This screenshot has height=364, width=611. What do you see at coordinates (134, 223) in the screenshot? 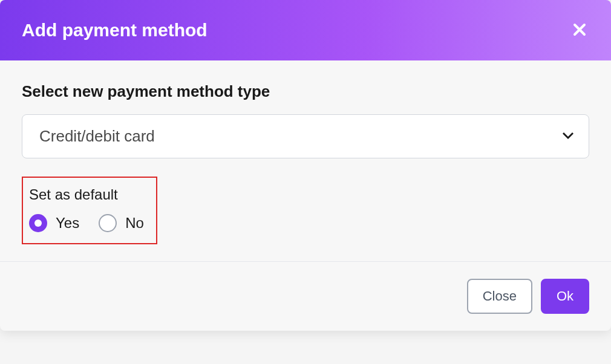
I see `radio-label-no: No` at bounding box center [134, 223].